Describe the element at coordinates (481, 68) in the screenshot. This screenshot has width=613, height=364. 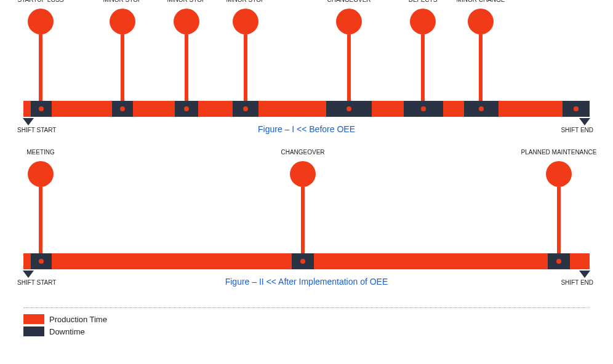
I see `event-pin: MINOR CHANGE` at that location.